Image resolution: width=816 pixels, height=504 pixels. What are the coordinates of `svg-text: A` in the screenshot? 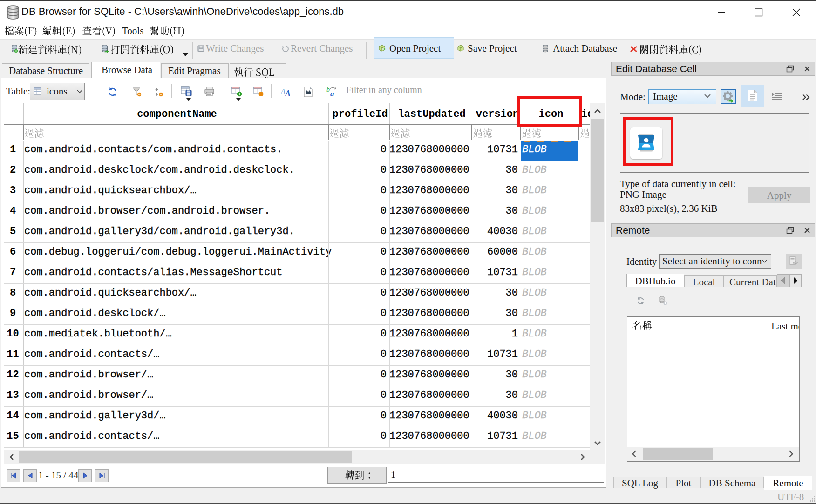 It's located at (288, 93).